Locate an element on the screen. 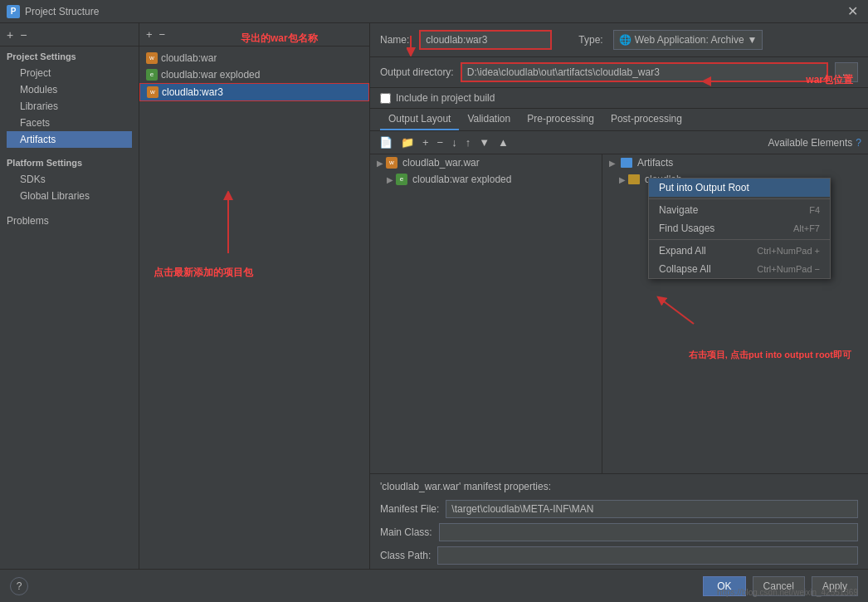 This screenshot has height=602, width=868. sidebar-item-global-libraries: Global Libraries is located at coordinates (70, 196).